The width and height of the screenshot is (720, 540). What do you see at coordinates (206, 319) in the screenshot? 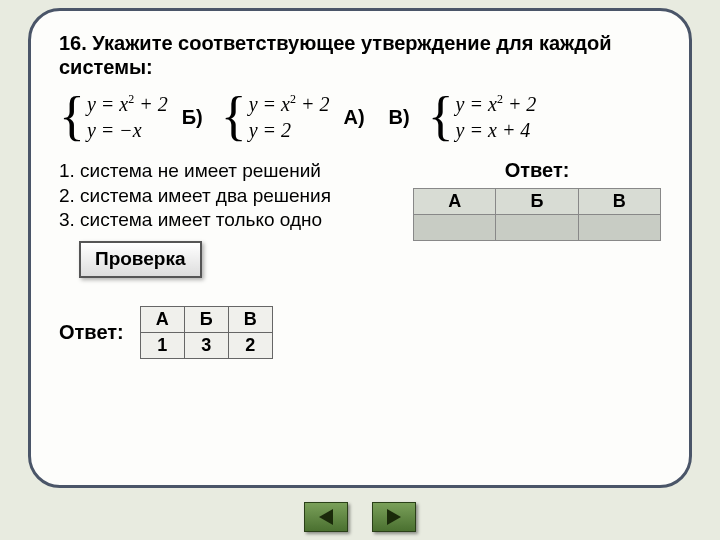
I see `sol-col-b: Б` at bounding box center [206, 319].